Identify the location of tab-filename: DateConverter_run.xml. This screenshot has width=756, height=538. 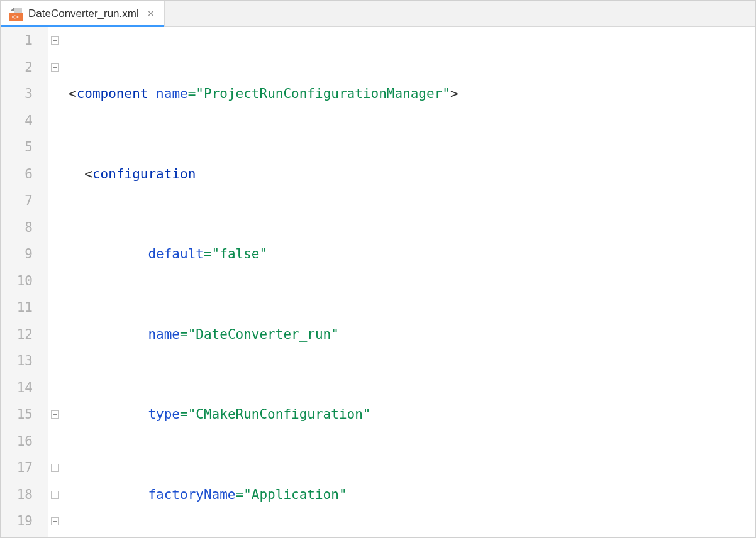
(84, 14).